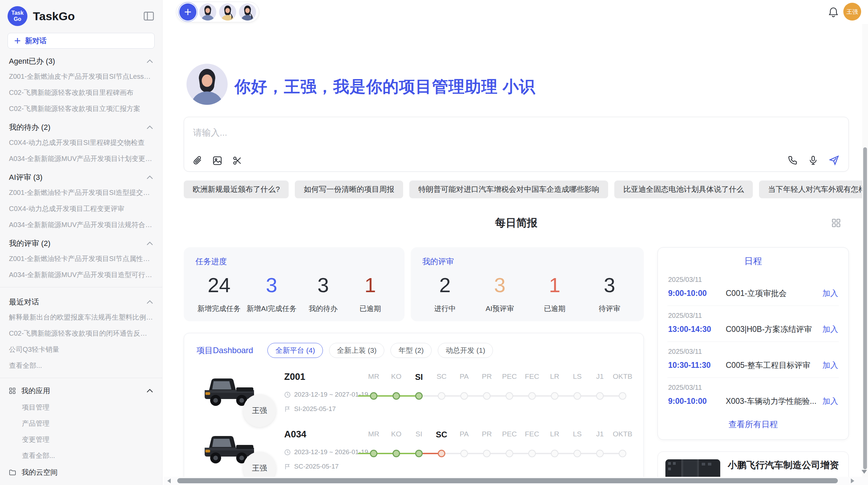  What do you see at coordinates (834, 160) in the screenshot?
I see `send-icon` at bounding box center [834, 160].